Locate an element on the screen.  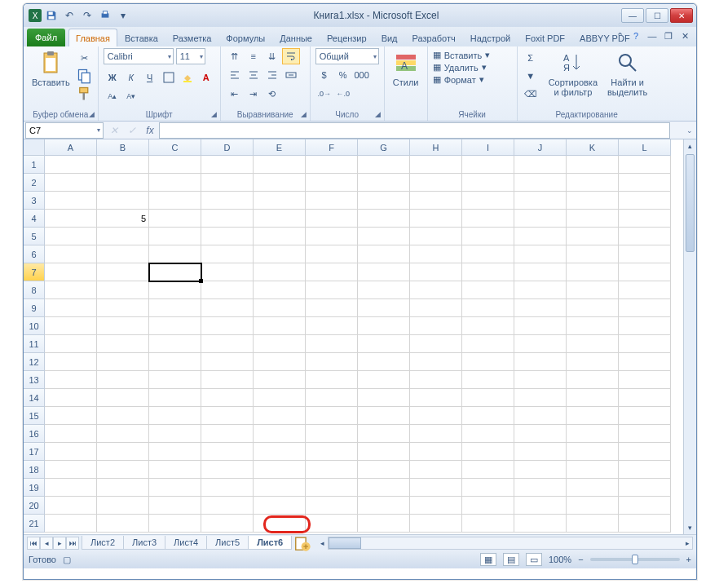
dialog-launcher-icon: ◢ is located at coordinates (303, 114).